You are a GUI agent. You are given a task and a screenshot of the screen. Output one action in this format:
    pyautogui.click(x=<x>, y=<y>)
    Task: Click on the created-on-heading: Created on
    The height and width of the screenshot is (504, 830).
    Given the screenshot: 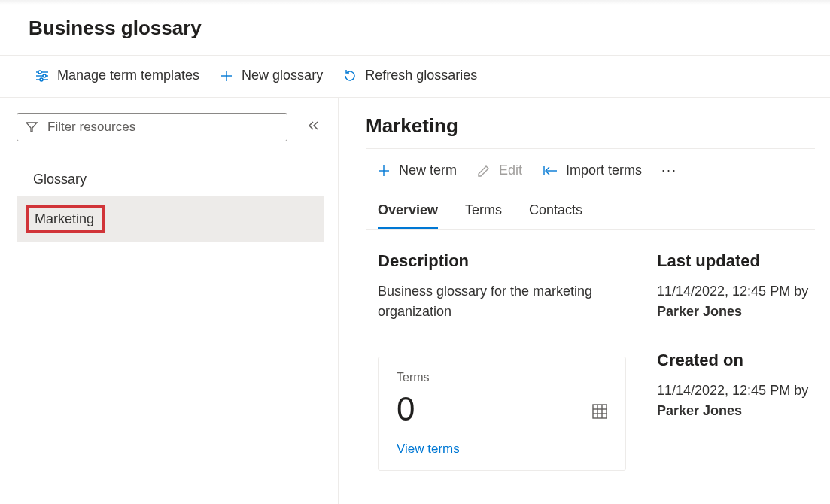 What is the action you would take?
    pyautogui.click(x=736, y=360)
    